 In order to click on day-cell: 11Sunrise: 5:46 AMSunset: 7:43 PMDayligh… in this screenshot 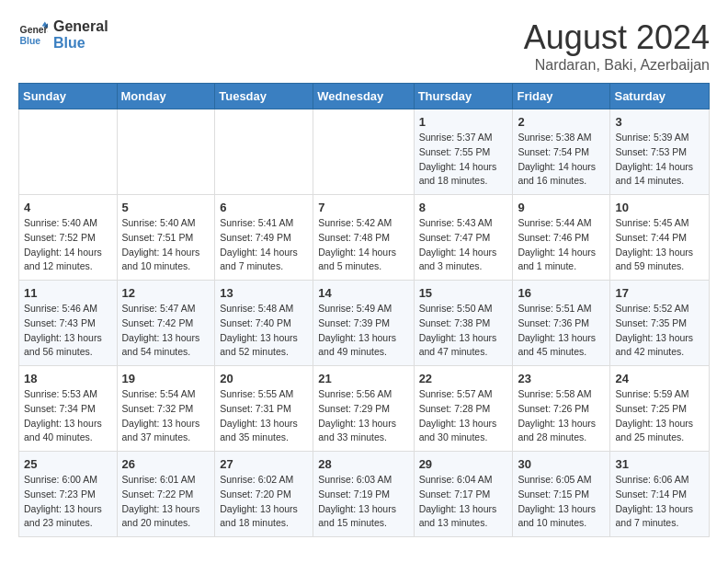, I will do `click(68, 324)`.